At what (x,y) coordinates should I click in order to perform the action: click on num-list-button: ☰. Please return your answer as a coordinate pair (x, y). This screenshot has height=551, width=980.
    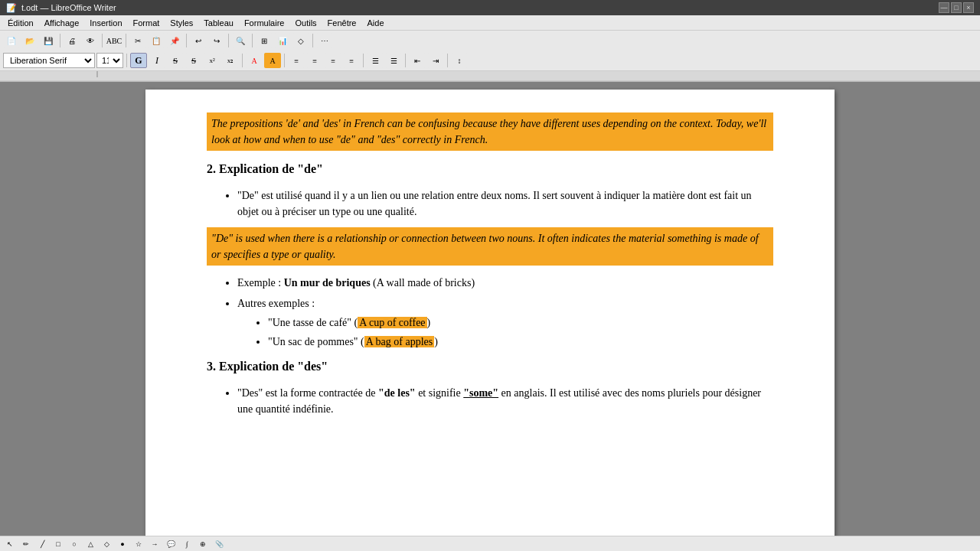
    Looking at the image, I should click on (394, 60).